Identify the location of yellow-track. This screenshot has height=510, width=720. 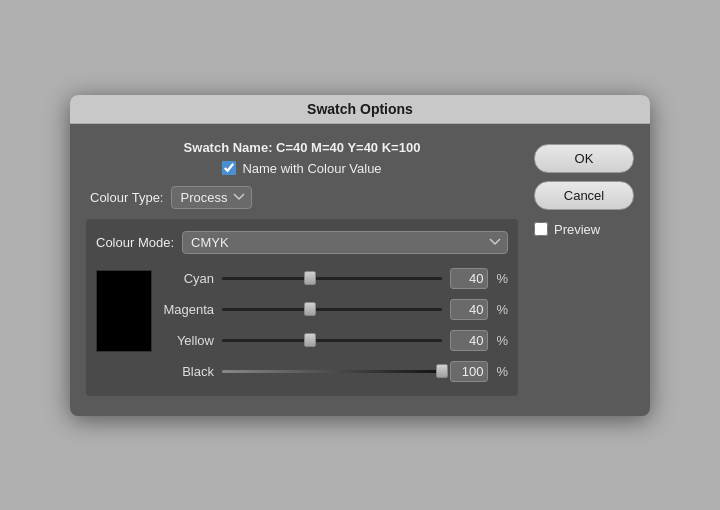
(332, 340).